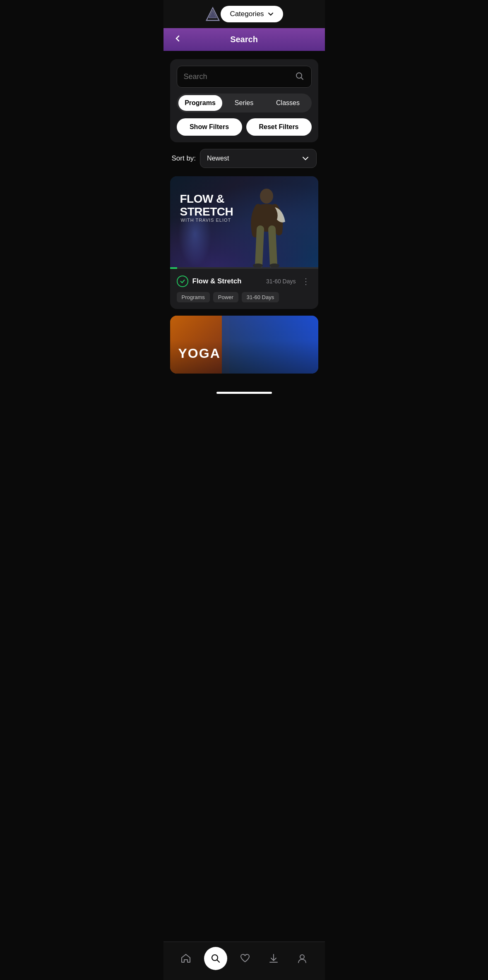 The height and width of the screenshot is (980, 488). What do you see at coordinates (244, 281) in the screenshot?
I see `card-info-row: Flow & Stretch 31-60 Days ⋮` at bounding box center [244, 281].